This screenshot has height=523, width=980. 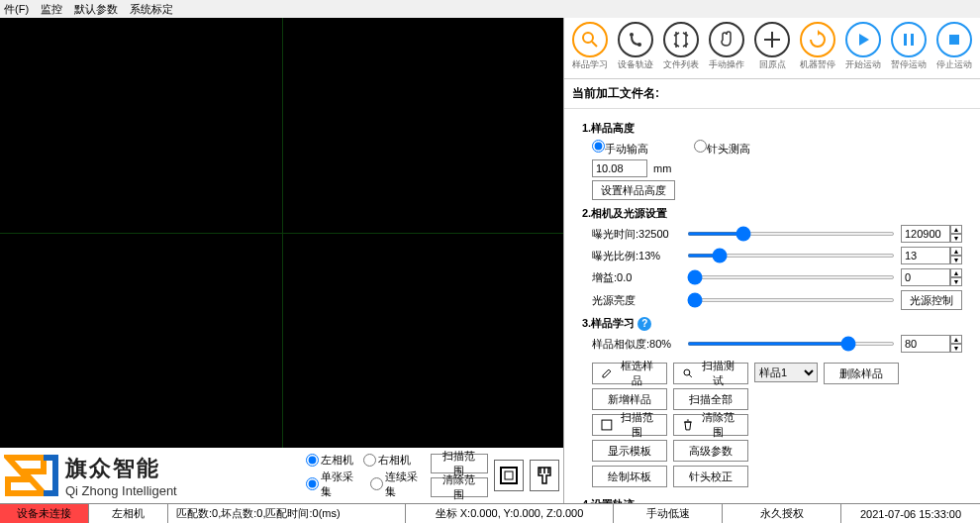 I want to click on radio-continuous-capture: 连续采集, so click(x=398, y=484).